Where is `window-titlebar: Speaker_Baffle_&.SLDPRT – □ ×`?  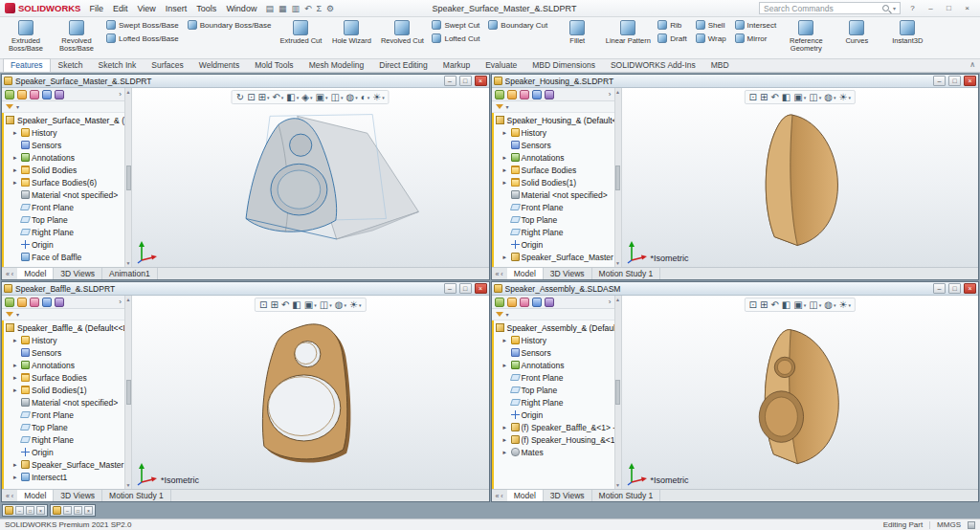 window-titlebar: Speaker_Baffle_&.SLDPRT – □ × is located at coordinates (245, 289).